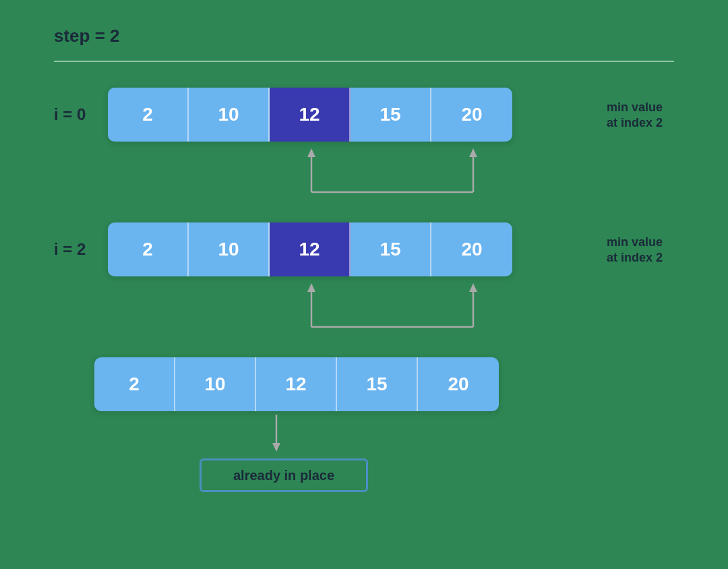 This screenshot has width=728, height=569. What do you see at coordinates (297, 384) in the screenshot?
I see `row-3-wrapper: 2 10 12 15 20` at bounding box center [297, 384].